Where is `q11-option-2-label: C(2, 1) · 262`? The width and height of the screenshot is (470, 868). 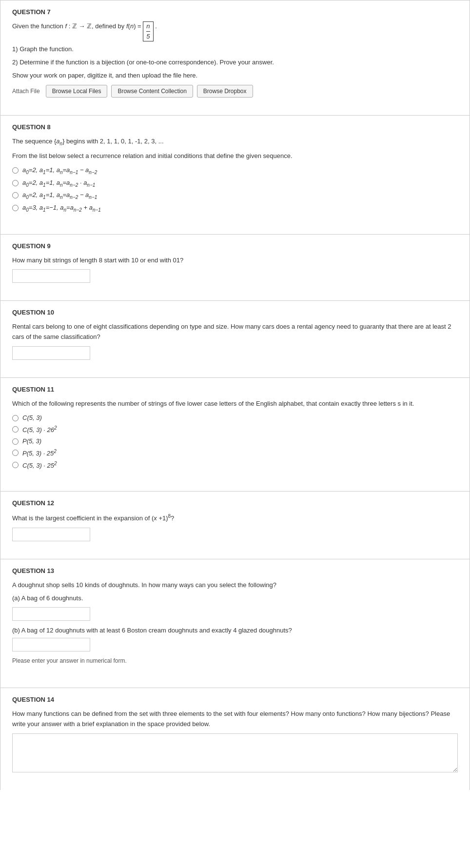 q11-option-2-label: C(2, 1) · 262 is located at coordinates (40, 429).